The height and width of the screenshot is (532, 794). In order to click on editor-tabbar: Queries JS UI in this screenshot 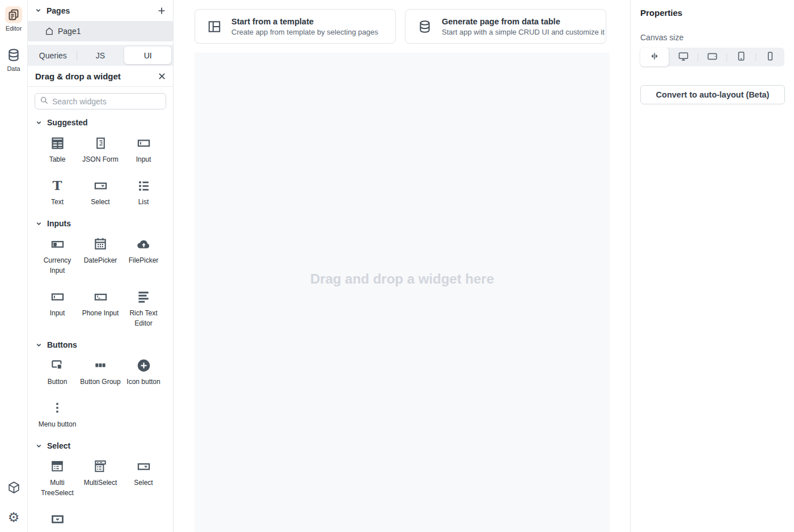, I will do `click(100, 56)`.